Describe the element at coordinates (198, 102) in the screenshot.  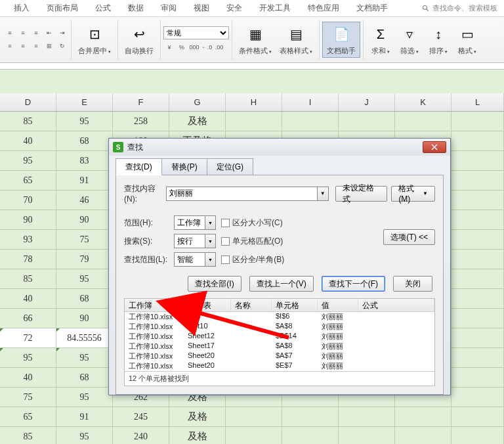
I see `col-header-g: G` at that location.